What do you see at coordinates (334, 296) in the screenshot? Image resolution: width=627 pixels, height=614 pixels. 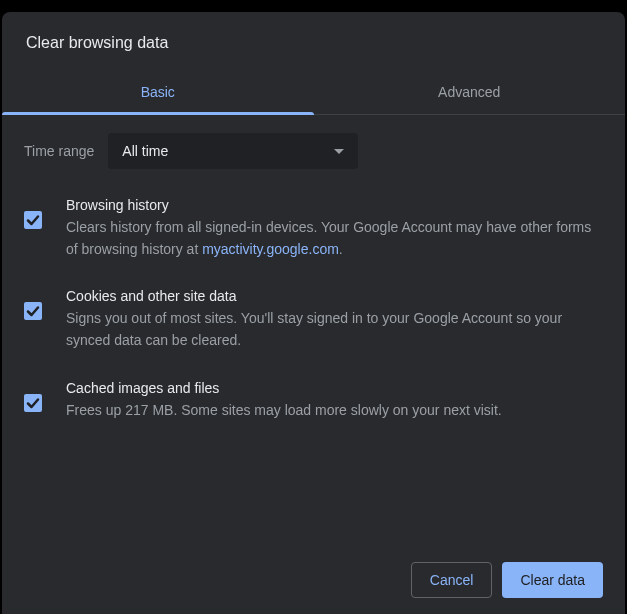 I see `option-title: Cookies and other site data` at bounding box center [334, 296].